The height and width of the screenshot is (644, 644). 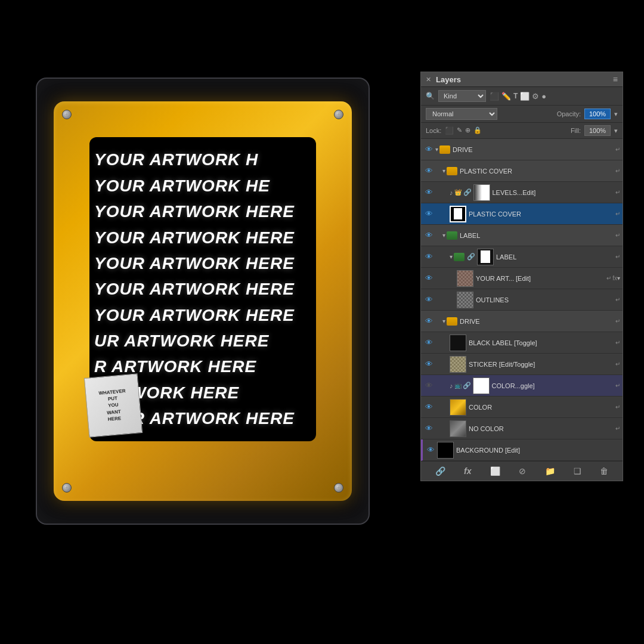 What do you see at coordinates (462, 114) in the screenshot?
I see `blend-mode-select: Normal` at bounding box center [462, 114].